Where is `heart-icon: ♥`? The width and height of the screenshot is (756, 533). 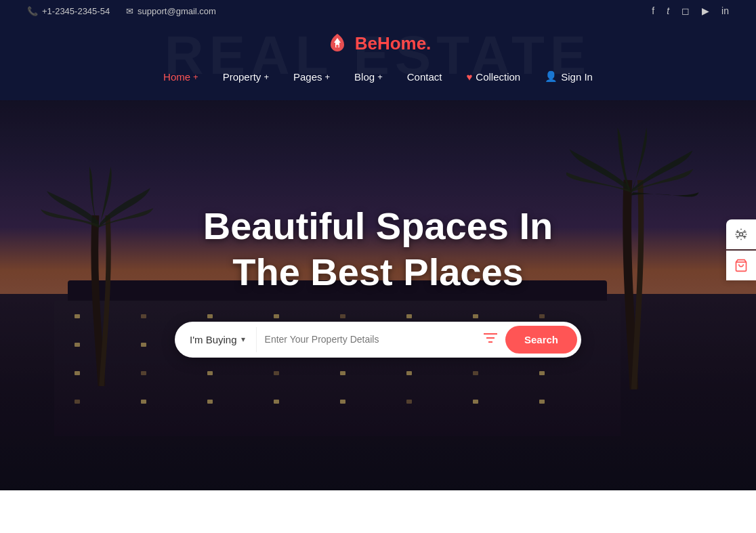 heart-icon: ♥ is located at coordinates (469, 77).